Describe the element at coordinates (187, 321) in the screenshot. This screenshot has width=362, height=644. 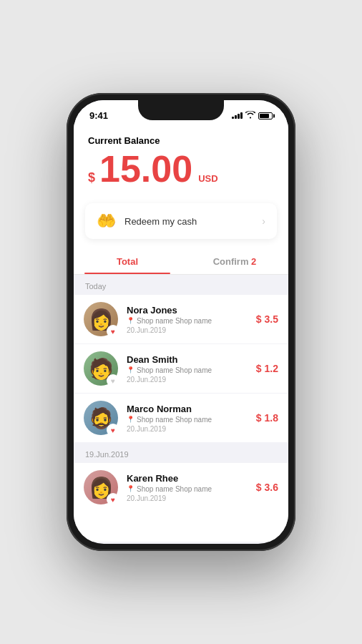
I see `item-shop-nora: 📍 Shop name Shop name` at that location.